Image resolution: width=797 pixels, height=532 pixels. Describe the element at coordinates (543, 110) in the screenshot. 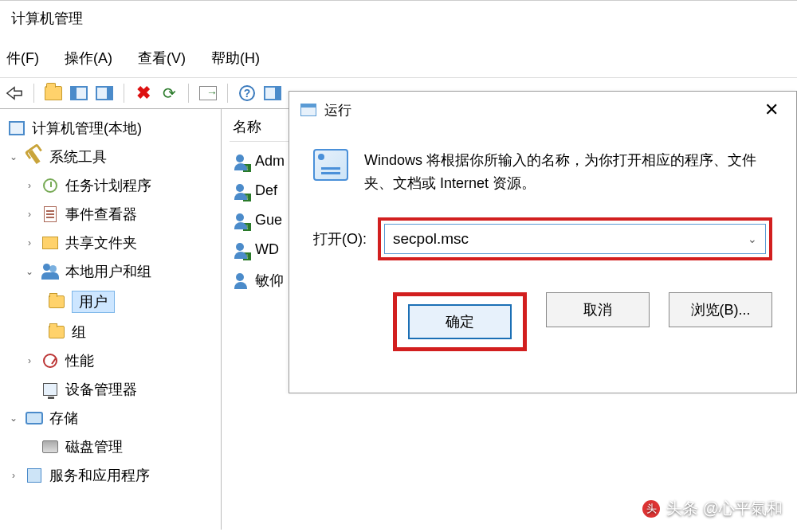

I see `run-title-bar: 运行 ✕` at that location.